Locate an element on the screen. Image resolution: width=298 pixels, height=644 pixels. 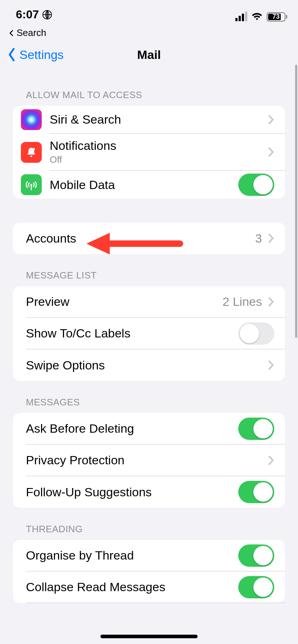
section-header-access: Allow Mail to Access is located at coordinates (149, 88).